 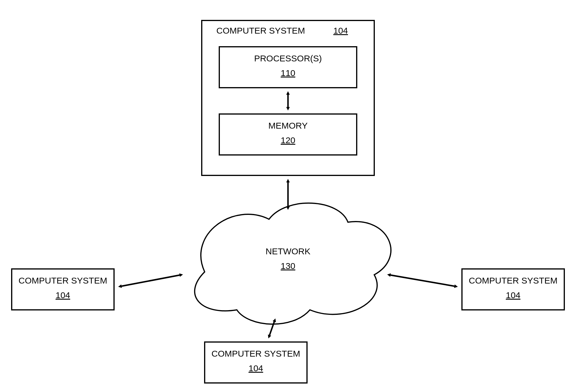 I want to click on arrow-right-network, so click(x=422, y=281).